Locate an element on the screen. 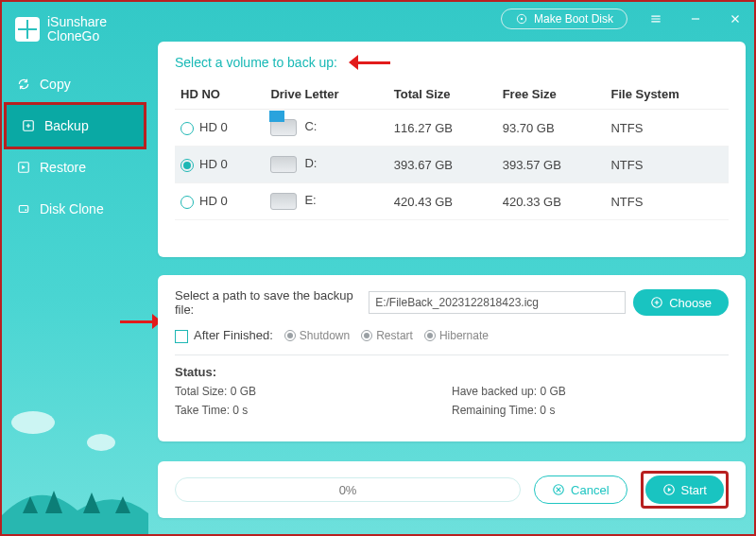  status-total: Total Size: 0 GB is located at coordinates (314, 391).